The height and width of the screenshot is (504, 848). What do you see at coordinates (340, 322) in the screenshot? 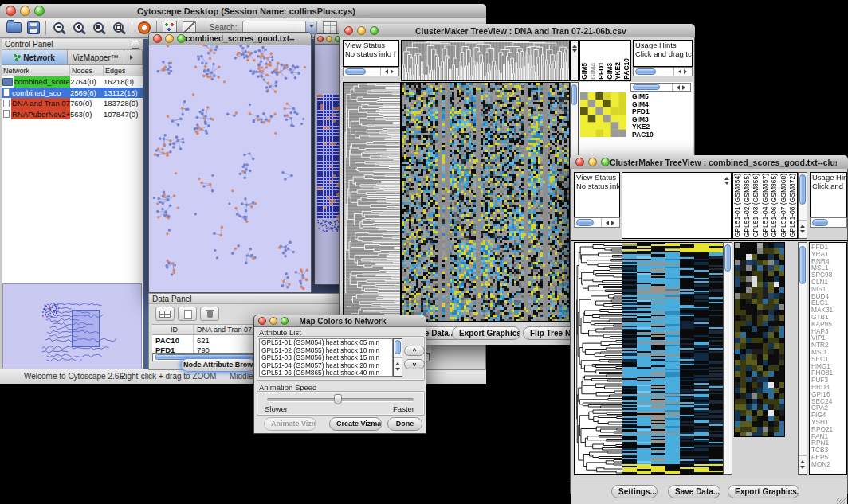
I see `dialog-titlebar: Map Colors to Network` at bounding box center [340, 322].